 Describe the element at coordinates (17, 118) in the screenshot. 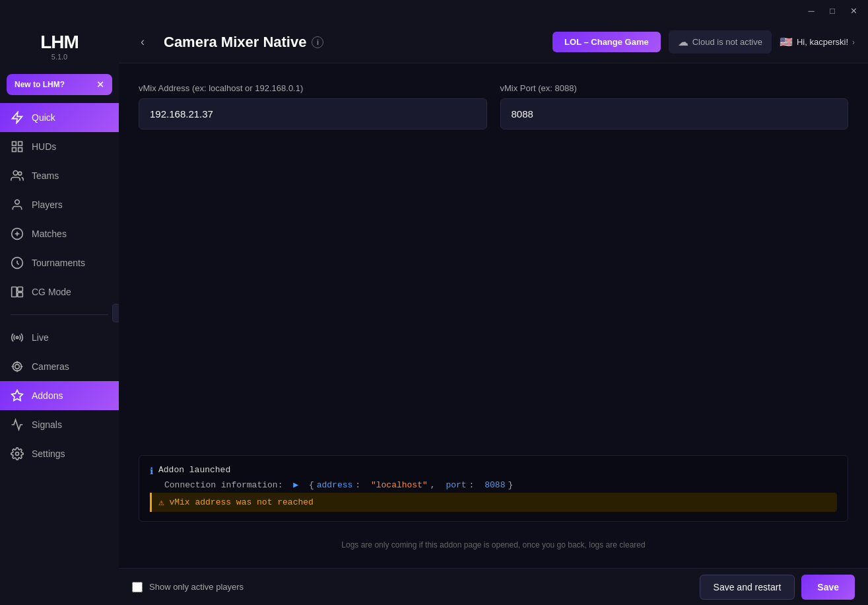

I see `quick-icon` at that location.